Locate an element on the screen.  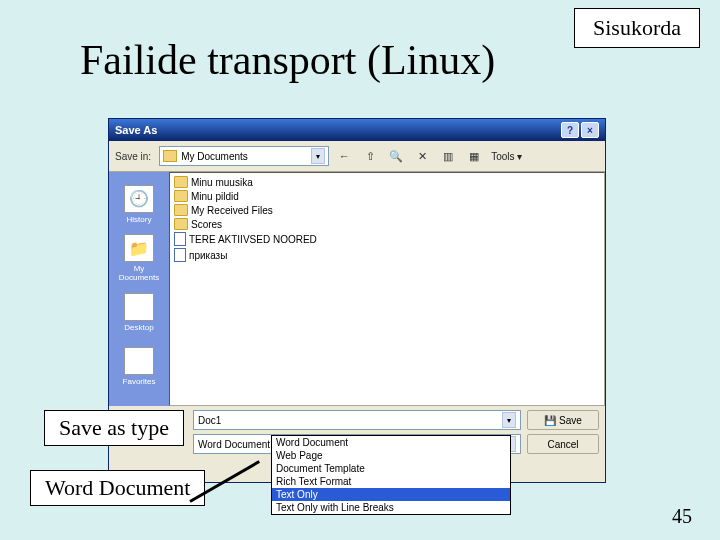
cancel-button-label: Cancel is located at coordinates (562, 444).